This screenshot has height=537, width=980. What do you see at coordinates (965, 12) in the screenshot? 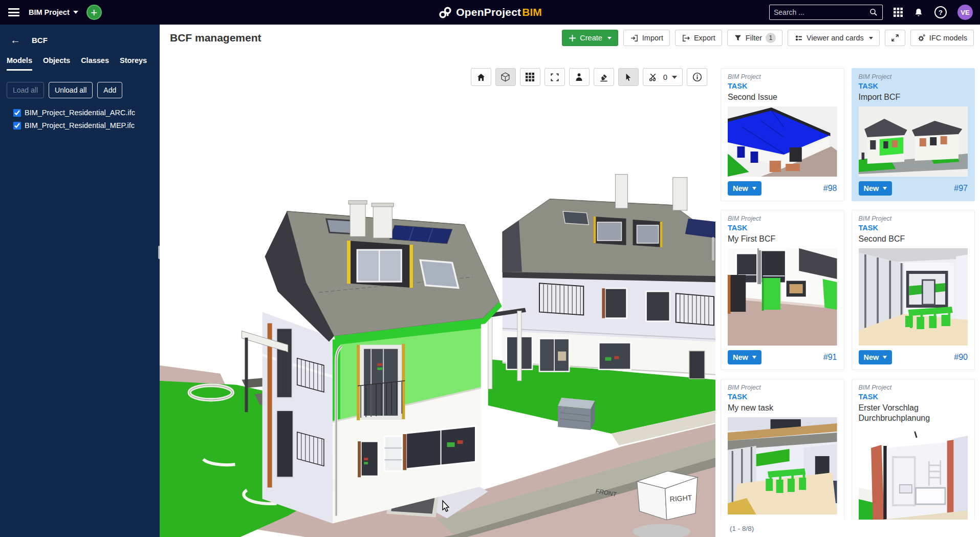
I see `user-avatar: VE` at bounding box center [965, 12].